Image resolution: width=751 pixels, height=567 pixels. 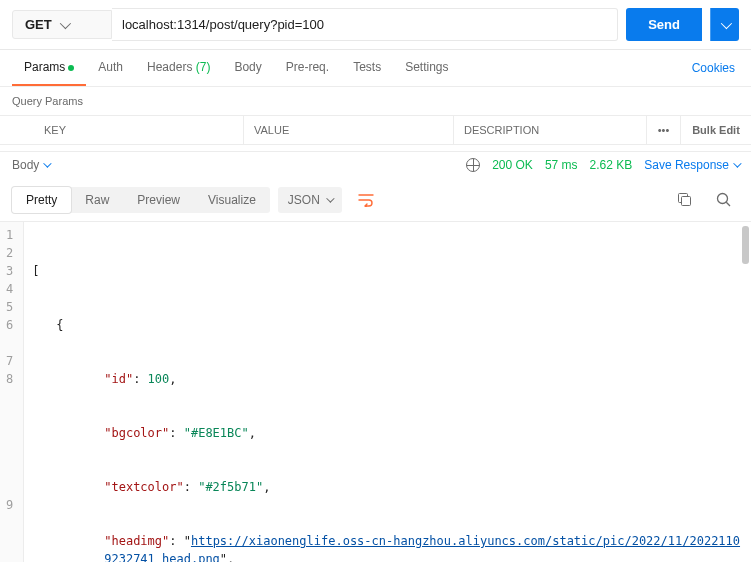 What do you see at coordinates (512, 165) in the screenshot?
I see `status-code: 200 OK` at bounding box center [512, 165].